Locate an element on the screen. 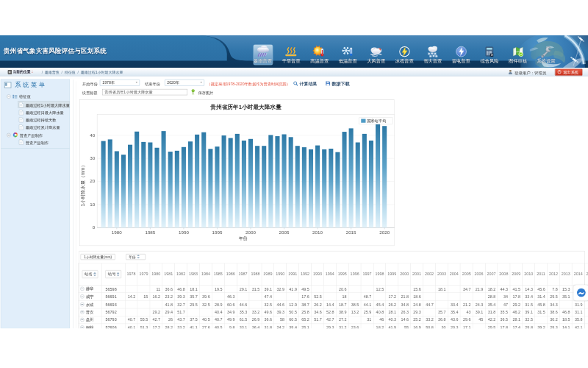 The height and width of the screenshot is (368, 588). svg-text: 0 is located at coordinates (94, 227).